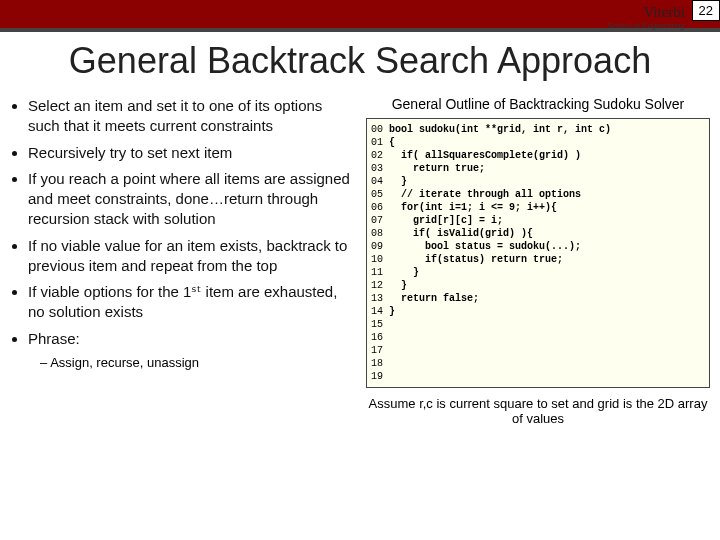  Describe the element at coordinates (191, 200) in the screenshot. I see `bullet-item: If you reach a point where all items are…` at that location.